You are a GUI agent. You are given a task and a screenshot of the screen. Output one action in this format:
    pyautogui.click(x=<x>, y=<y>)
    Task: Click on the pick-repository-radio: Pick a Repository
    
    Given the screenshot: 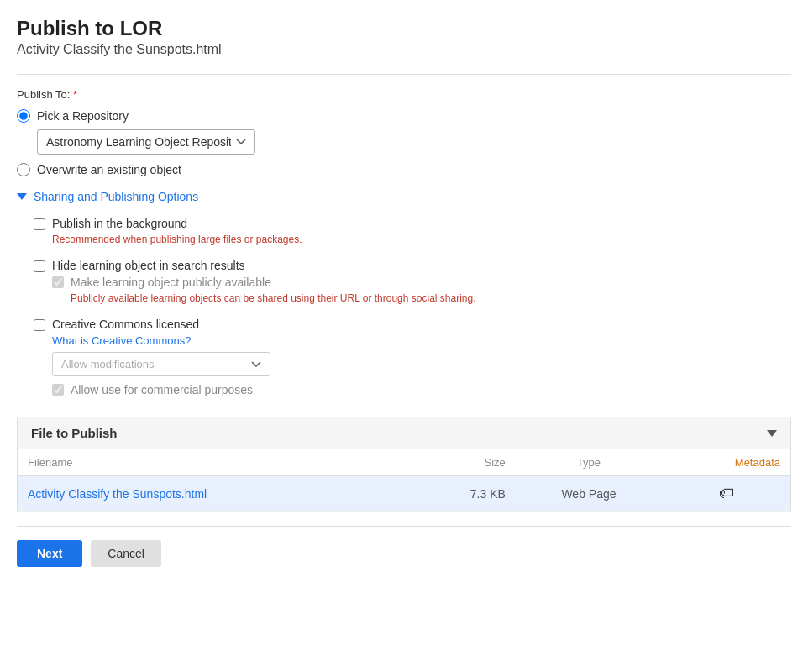 What is the action you would take?
    pyautogui.click(x=404, y=116)
    